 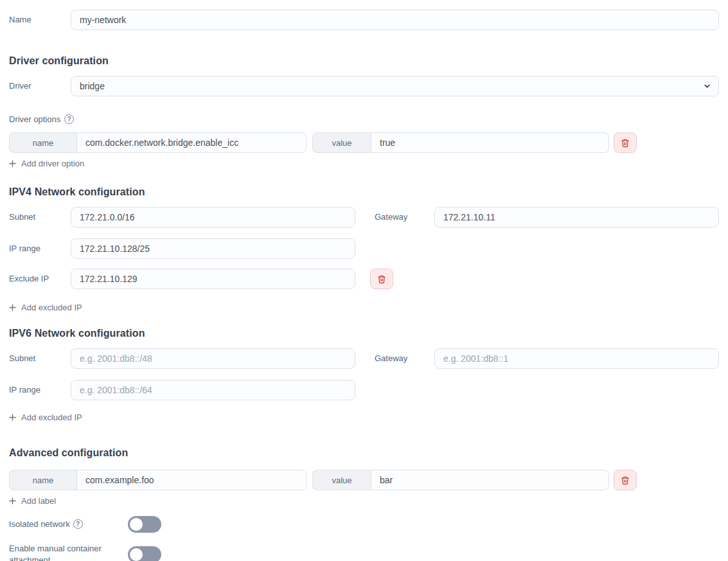 I want to click on isolated-network-row: Isolated network ?, so click(x=364, y=524).